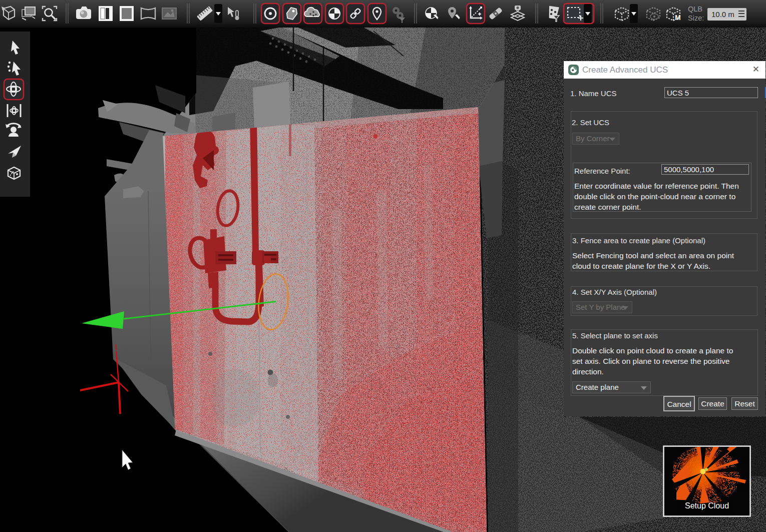  What do you see at coordinates (695, 9) in the screenshot?
I see `svg-text: QLB` at bounding box center [695, 9].